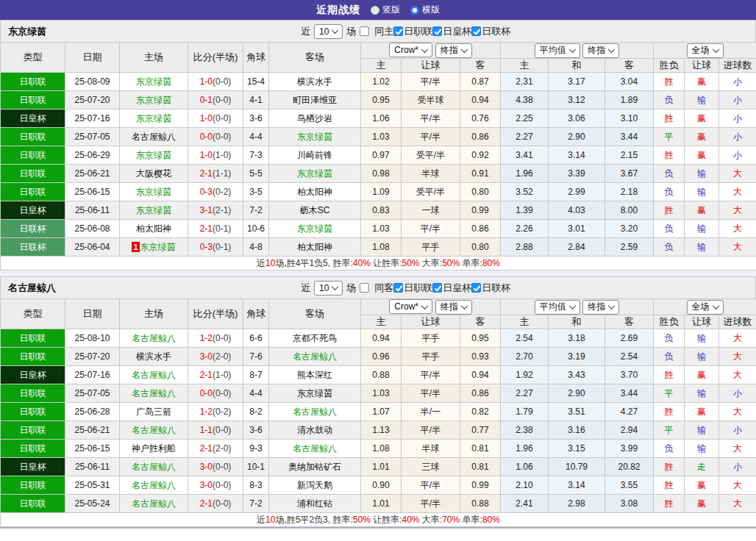  Describe the element at coordinates (315, 82) in the screenshot. I see `away-team-link: 横滨水手` at that location.